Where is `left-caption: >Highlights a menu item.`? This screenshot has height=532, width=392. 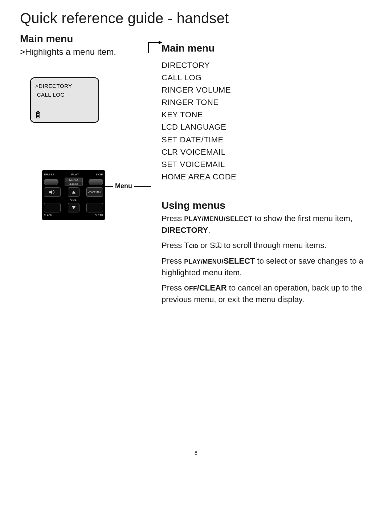
left-caption: >Highlights a menu item. is located at coordinates (80, 52).